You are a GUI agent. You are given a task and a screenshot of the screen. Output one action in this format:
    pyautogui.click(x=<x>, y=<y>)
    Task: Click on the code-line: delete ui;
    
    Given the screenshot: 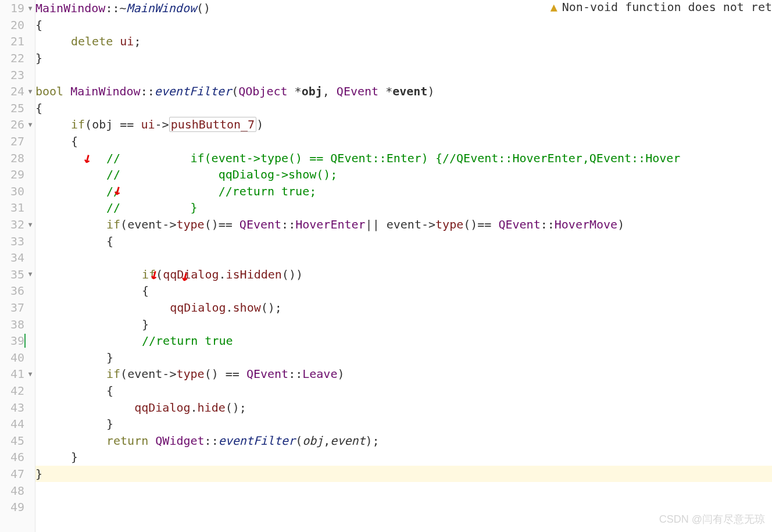 What is the action you would take?
    pyautogui.click(x=403, y=42)
    